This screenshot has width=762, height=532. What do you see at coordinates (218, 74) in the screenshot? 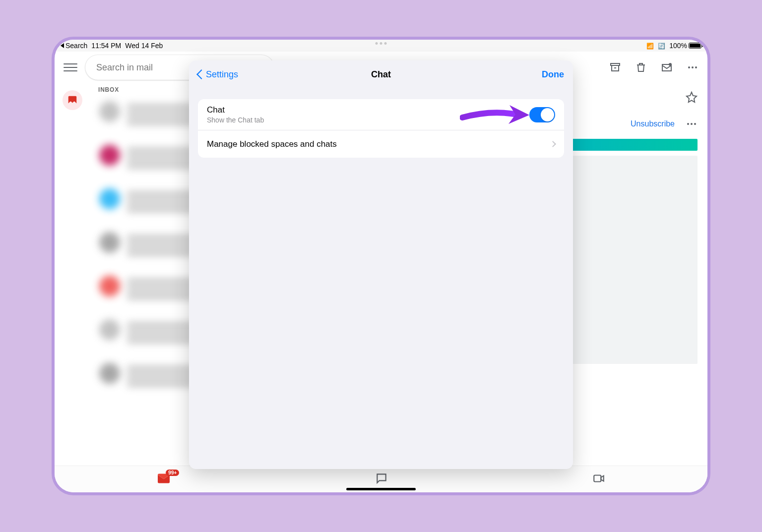
I see `back-button: Settings` at bounding box center [218, 74].